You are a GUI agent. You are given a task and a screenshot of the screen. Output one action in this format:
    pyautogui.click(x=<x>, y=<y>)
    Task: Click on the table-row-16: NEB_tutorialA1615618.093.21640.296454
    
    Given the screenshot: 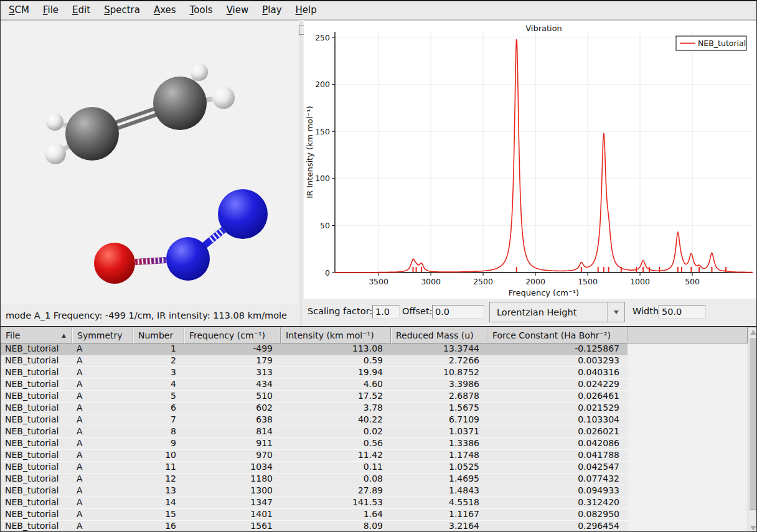 What is the action you would take?
    pyautogui.click(x=314, y=526)
    